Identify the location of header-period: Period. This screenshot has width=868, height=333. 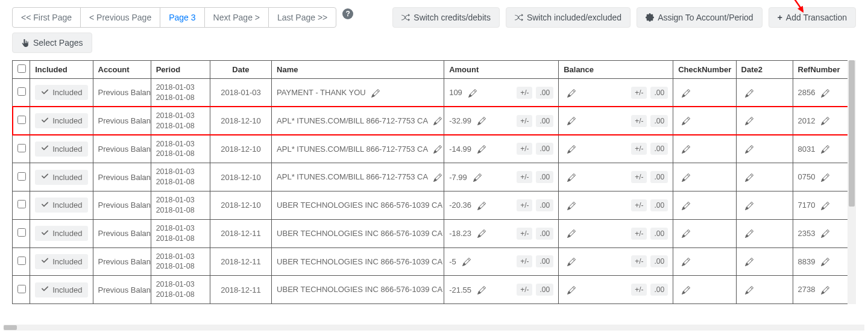
(180, 70).